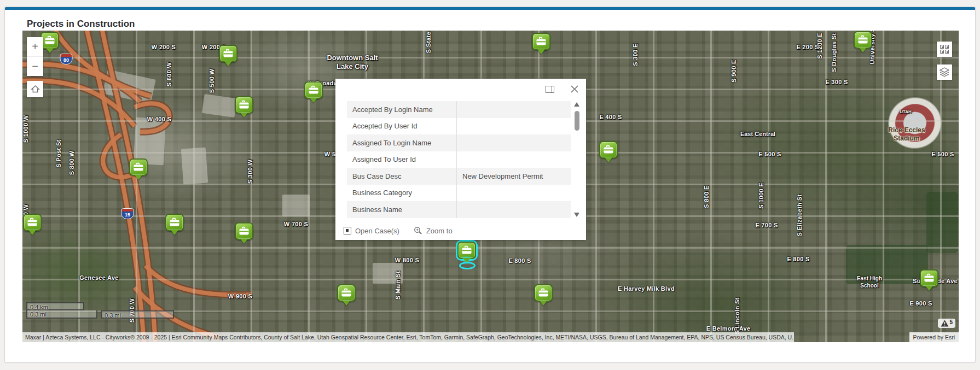 The height and width of the screenshot is (370, 980). I want to click on page-title: Projects in Construction, so click(81, 24).